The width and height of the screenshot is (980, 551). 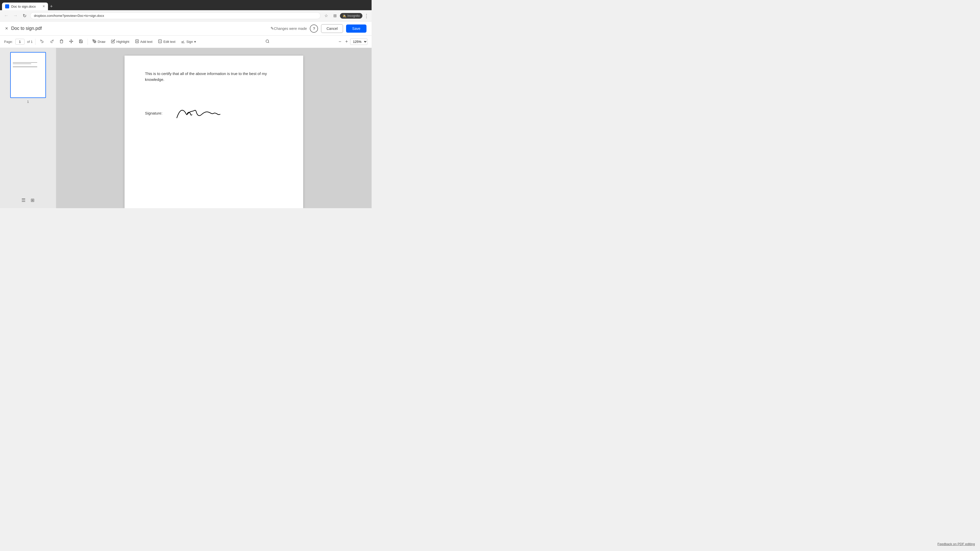 I want to click on browser-menu-button: ⋮, so click(x=367, y=16).